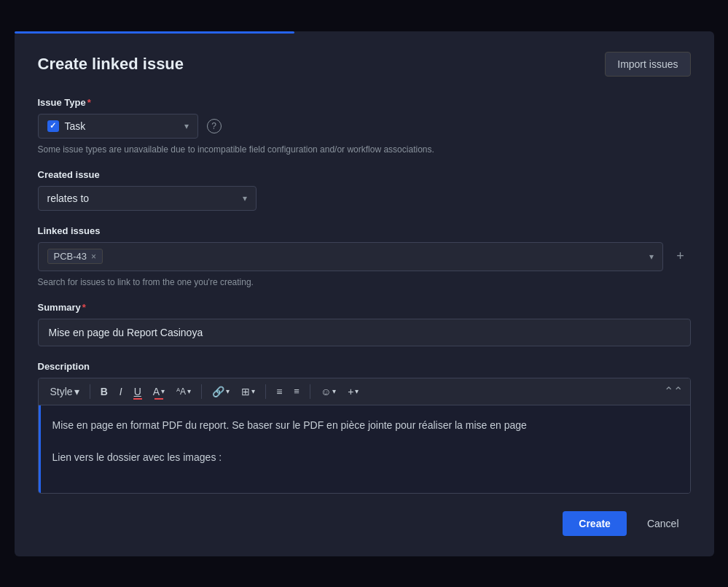 Image resolution: width=728 pixels, height=587 pixels. I want to click on underline-button: U, so click(138, 392).